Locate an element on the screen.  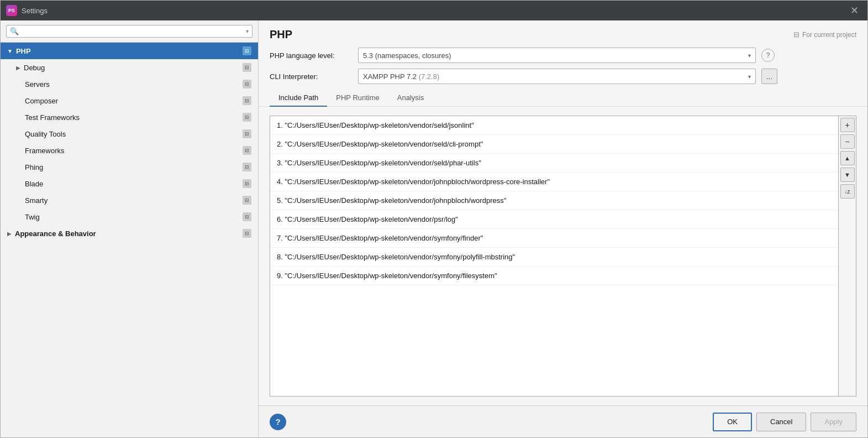
sidebar-item-test-frameworks: Test Frameworks ⊟ is located at coordinates (129, 117).